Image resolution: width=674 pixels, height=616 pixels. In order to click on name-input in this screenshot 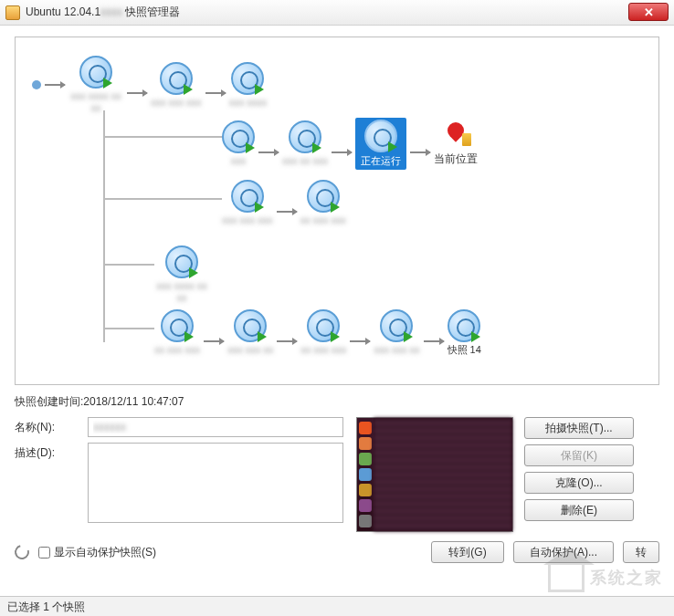, I will do `click(216, 427)`.